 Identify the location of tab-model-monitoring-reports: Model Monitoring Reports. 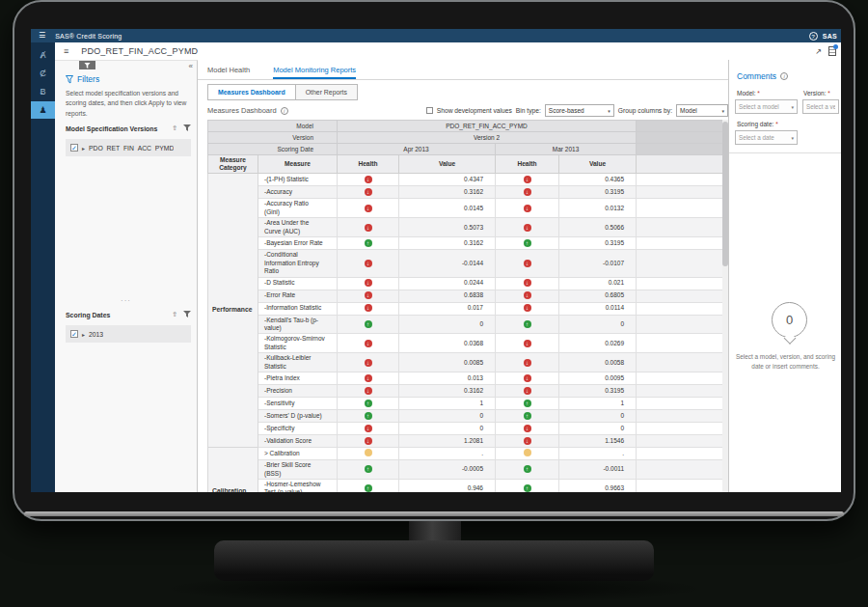
(314, 72).